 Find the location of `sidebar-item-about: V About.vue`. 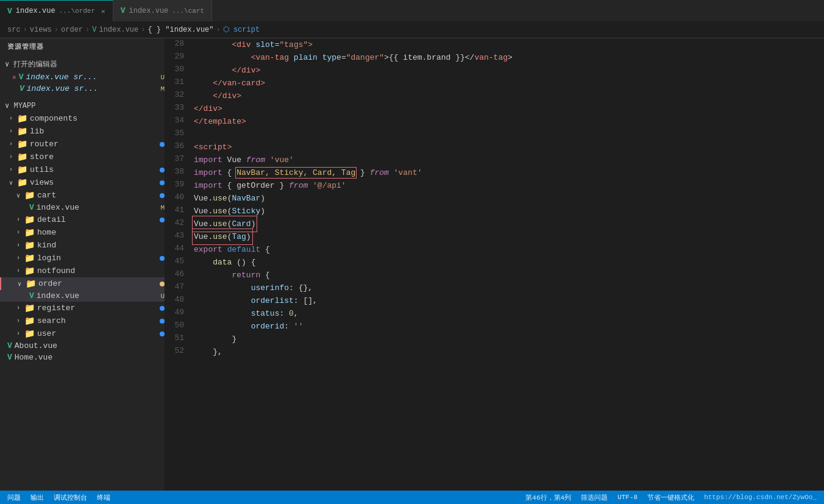

sidebar-item-about: V About.vue is located at coordinates (82, 346).